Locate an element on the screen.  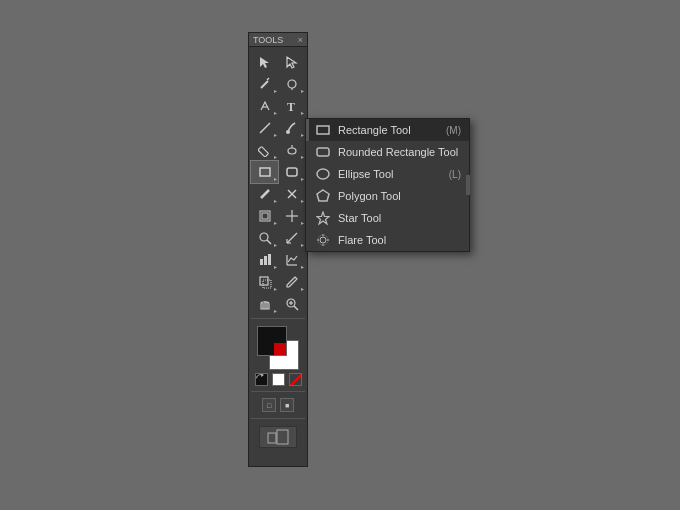
tool-row-4: ▸ ▸ is located at coordinates (278, 128).